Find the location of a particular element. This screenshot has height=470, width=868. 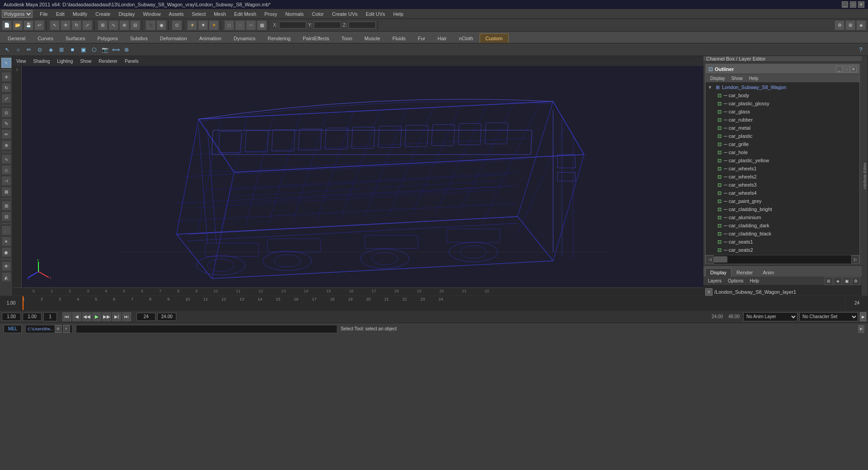

tab-fluids: Fluids is located at coordinates (399, 38).